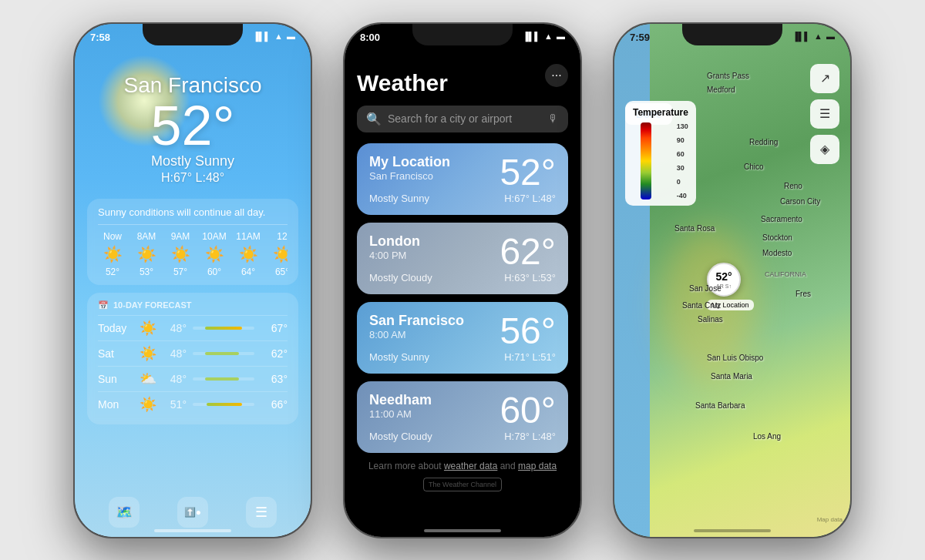  Describe the element at coordinates (829, 519) in the screenshot. I see `map-attribution: Map data` at that location.